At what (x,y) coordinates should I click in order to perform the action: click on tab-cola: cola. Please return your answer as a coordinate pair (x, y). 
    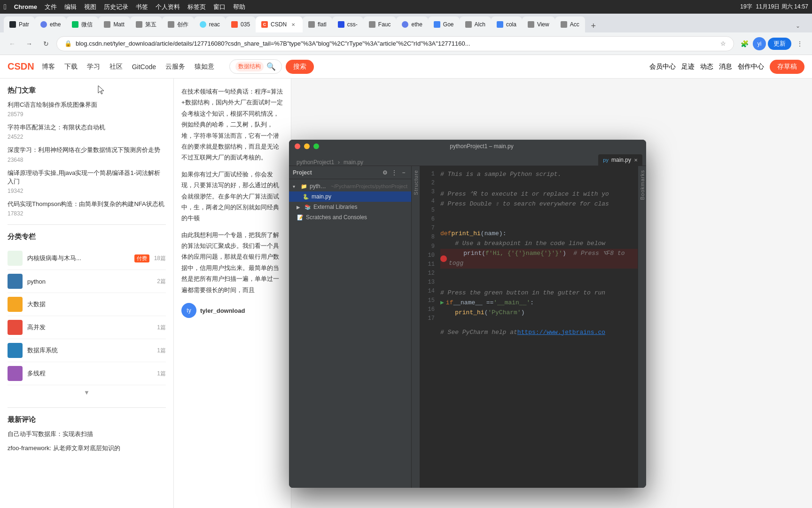
    Looking at the image, I should click on (507, 24).